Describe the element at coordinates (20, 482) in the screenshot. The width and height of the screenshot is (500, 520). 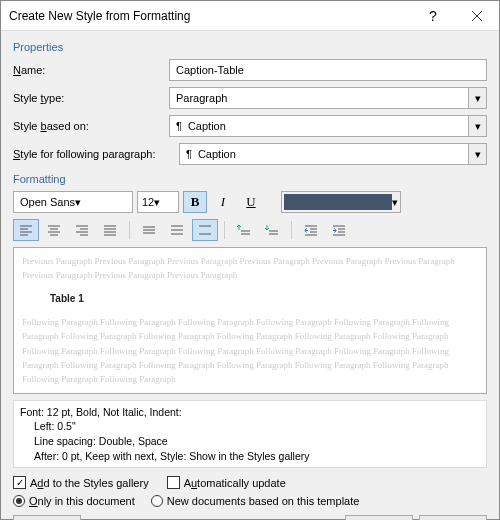
I see `checkbox-checked-icon: ✓` at that location.